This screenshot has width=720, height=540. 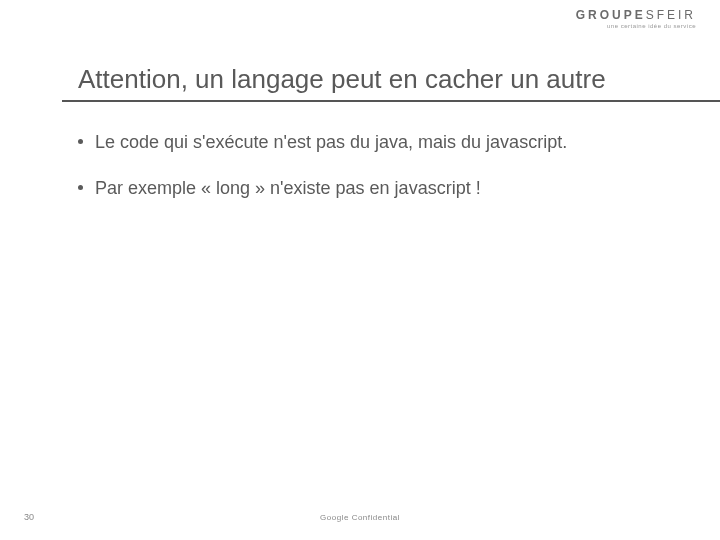 What do you see at coordinates (636, 15) in the screenshot?
I see `logo-main: GROUPESFEIR` at bounding box center [636, 15].